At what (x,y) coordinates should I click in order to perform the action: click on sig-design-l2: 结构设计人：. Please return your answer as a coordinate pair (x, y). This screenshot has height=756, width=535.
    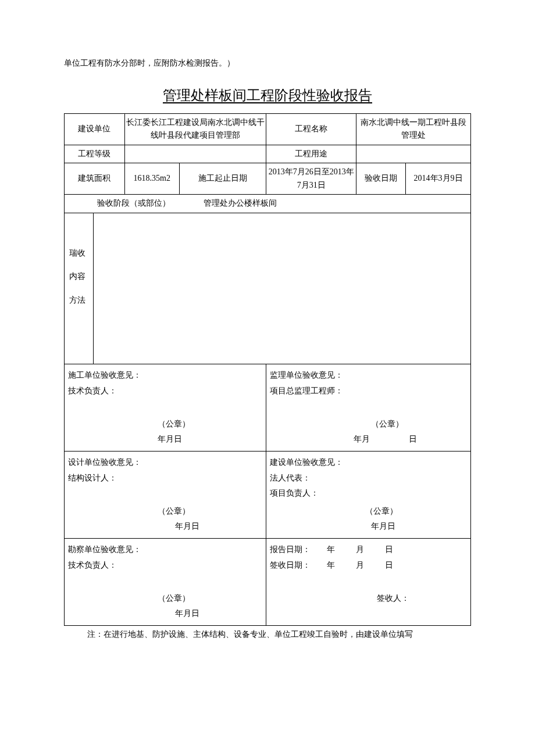
    Looking at the image, I should click on (165, 479).